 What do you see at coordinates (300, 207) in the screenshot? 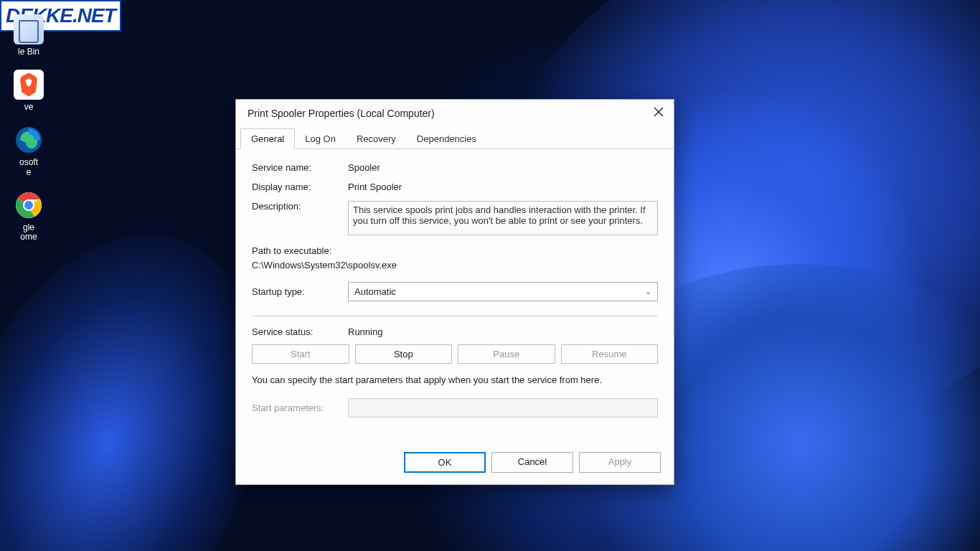
I see `description-label: Description:` at bounding box center [300, 207].